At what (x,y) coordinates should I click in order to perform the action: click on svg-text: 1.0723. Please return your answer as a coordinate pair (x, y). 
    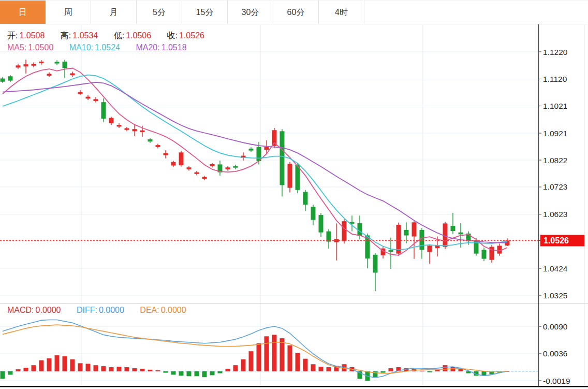
    Looking at the image, I should click on (555, 186).